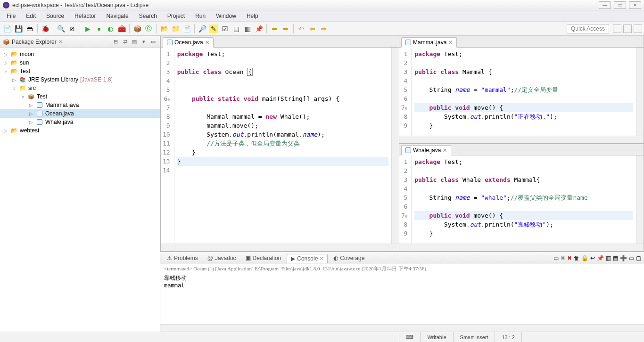 The width and height of the screenshot is (644, 342). I want to click on menu-window: Window, so click(226, 16).